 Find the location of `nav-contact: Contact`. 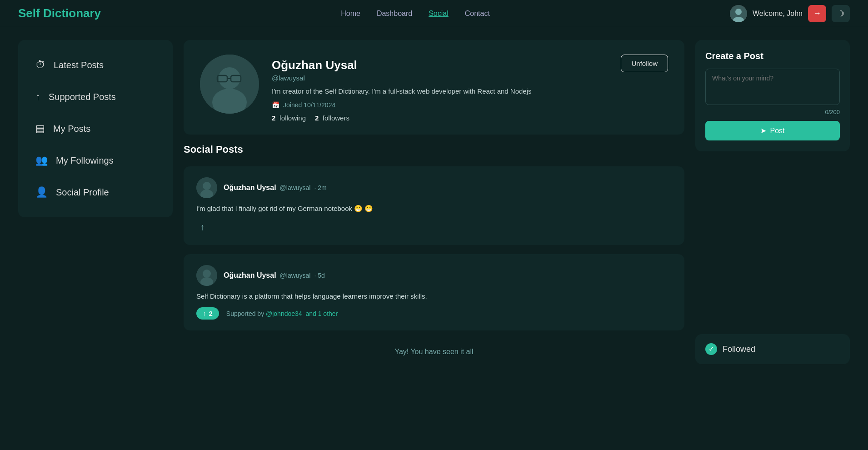

nav-contact: Contact is located at coordinates (477, 14).